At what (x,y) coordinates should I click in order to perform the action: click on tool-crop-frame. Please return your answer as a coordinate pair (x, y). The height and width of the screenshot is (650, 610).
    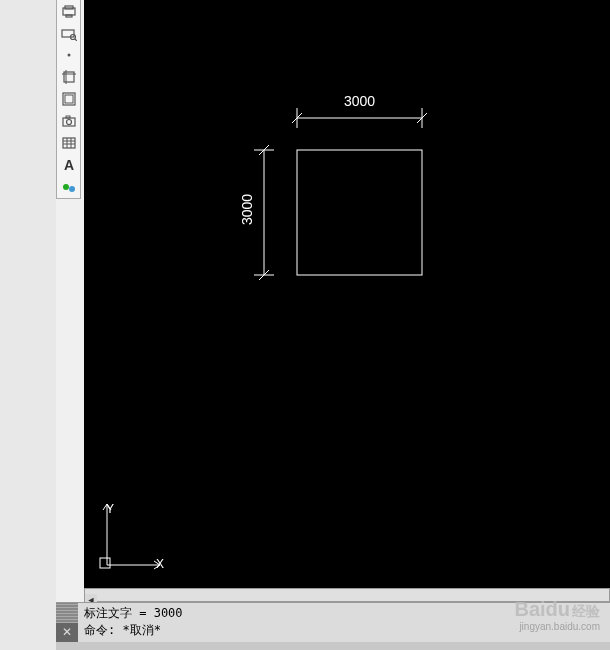
    Looking at the image, I should click on (68, 99).